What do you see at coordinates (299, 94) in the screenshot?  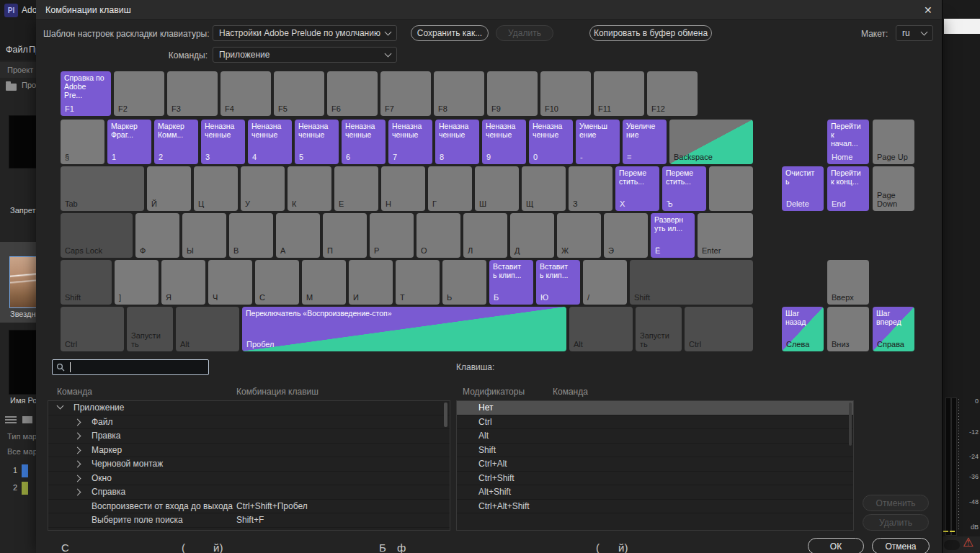 I see `keyboard-key: F5` at bounding box center [299, 94].